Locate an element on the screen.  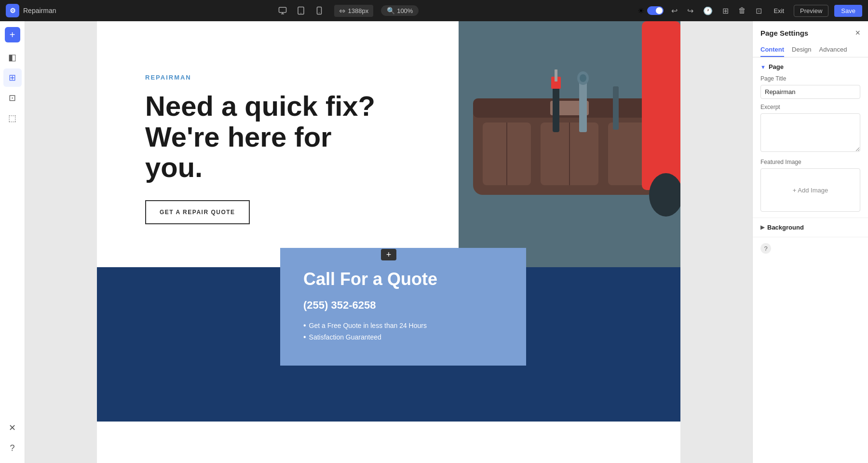
responsive-btn: ⊞ is located at coordinates (725, 11).